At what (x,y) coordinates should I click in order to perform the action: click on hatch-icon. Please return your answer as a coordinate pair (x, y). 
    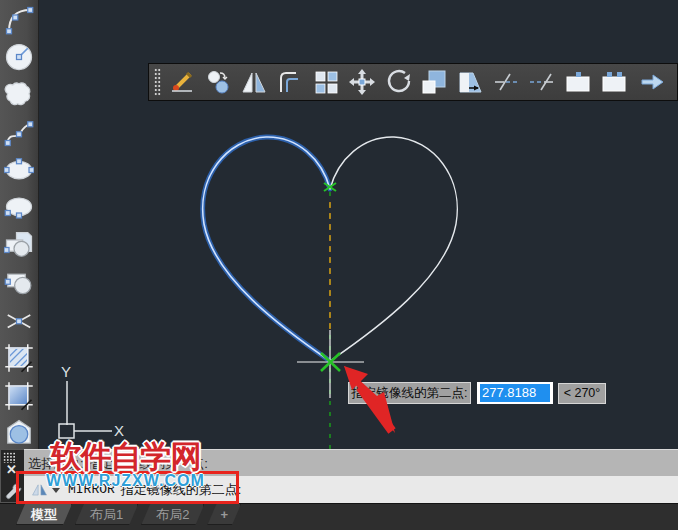
    Looking at the image, I should click on (19, 358).